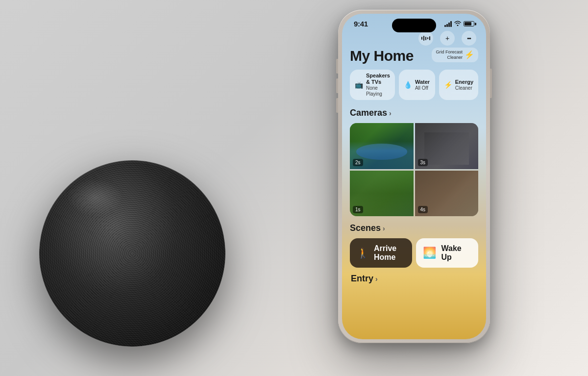 The width and height of the screenshot is (588, 376). Describe the element at coordinates (422, 82) in the screenshot. I see `pill-water-label: Water` at that location.